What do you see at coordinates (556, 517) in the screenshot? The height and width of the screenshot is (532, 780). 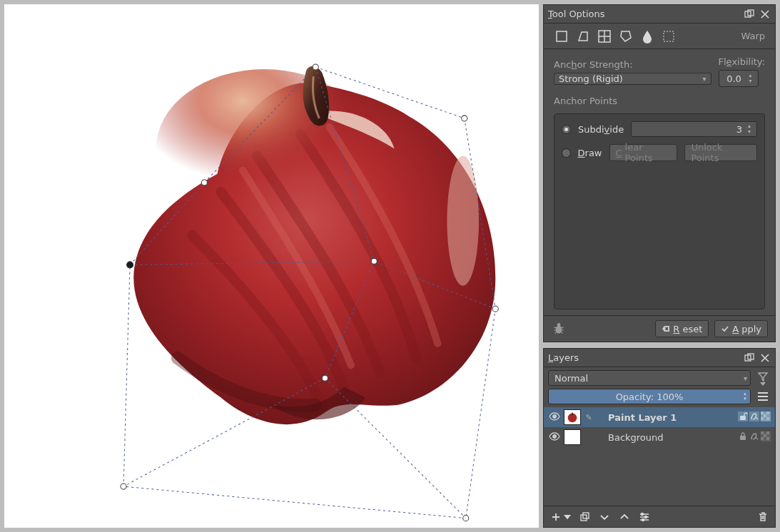 I see `add-layer-button` at bounding box center [556, 517].